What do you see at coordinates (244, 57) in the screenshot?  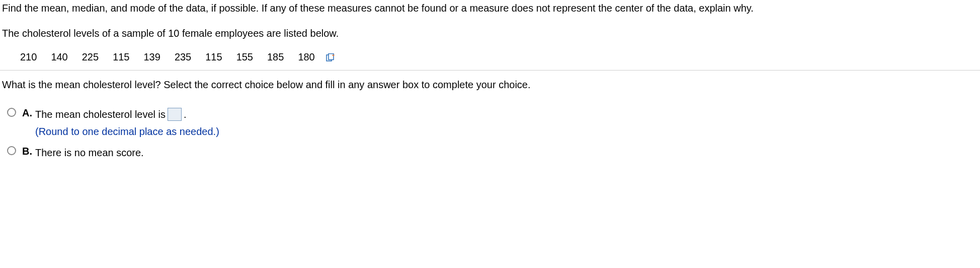 I see `data-value: 155` at bounding box center [244, 57].